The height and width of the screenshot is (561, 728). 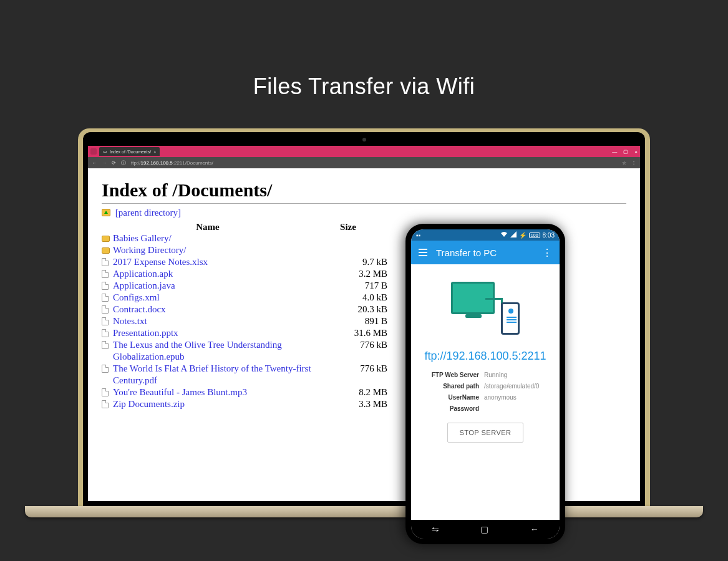 What do you see at coordinates (549, 236) in the screenshot?
I see `status-time: 8:03` at bounding box center [549, 236].